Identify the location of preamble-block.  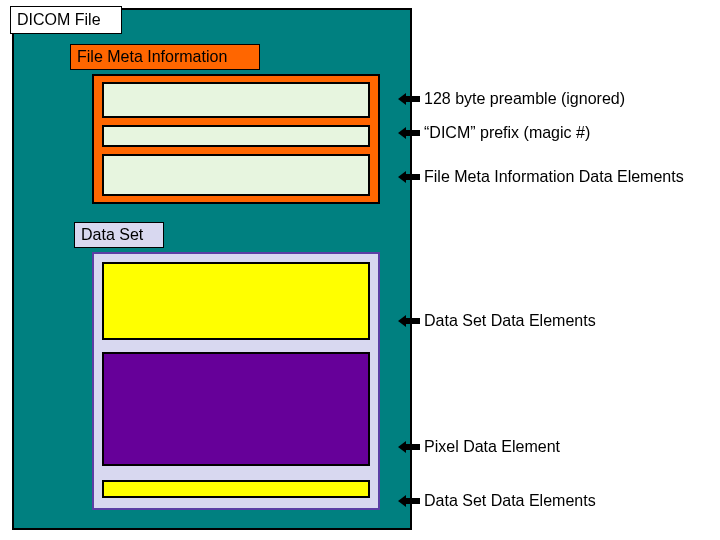
(236, 100).